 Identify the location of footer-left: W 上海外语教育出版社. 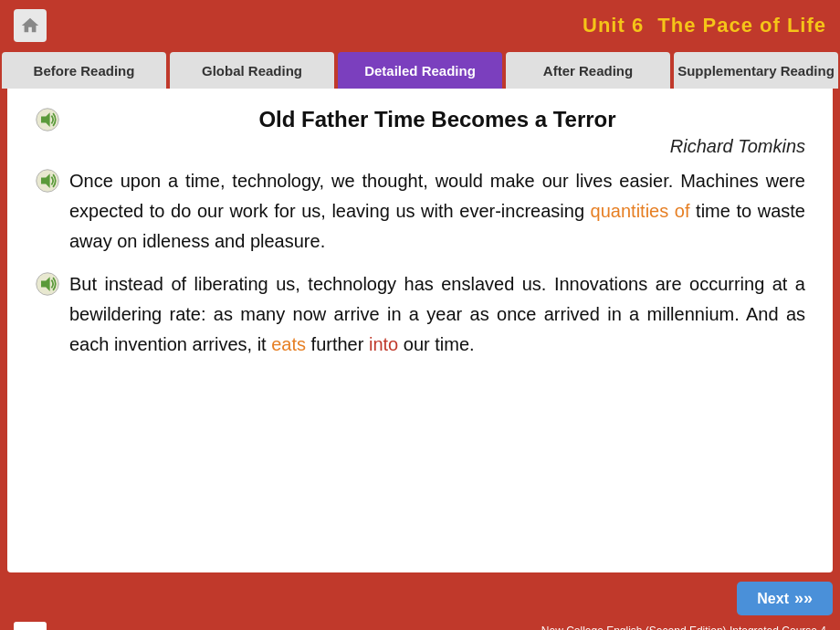
(88, 626).